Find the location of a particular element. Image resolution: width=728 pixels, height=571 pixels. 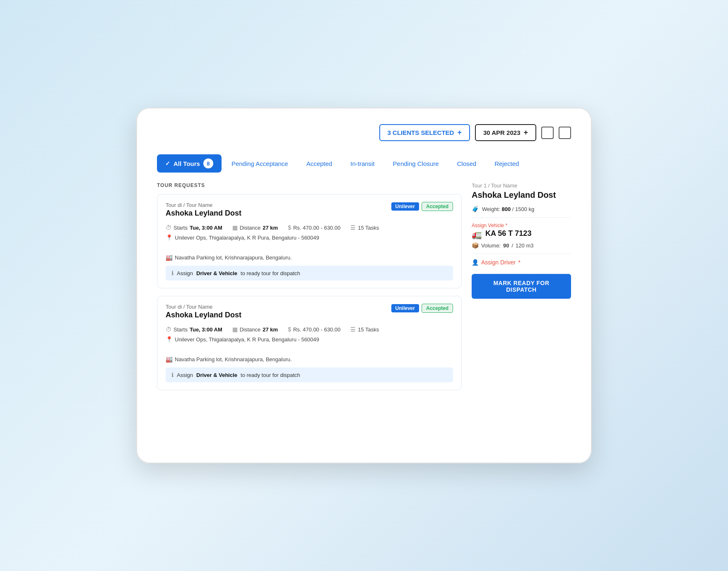

tour-1-tasks: ☰ 15 Tasks is located at coordinates (364, 228).